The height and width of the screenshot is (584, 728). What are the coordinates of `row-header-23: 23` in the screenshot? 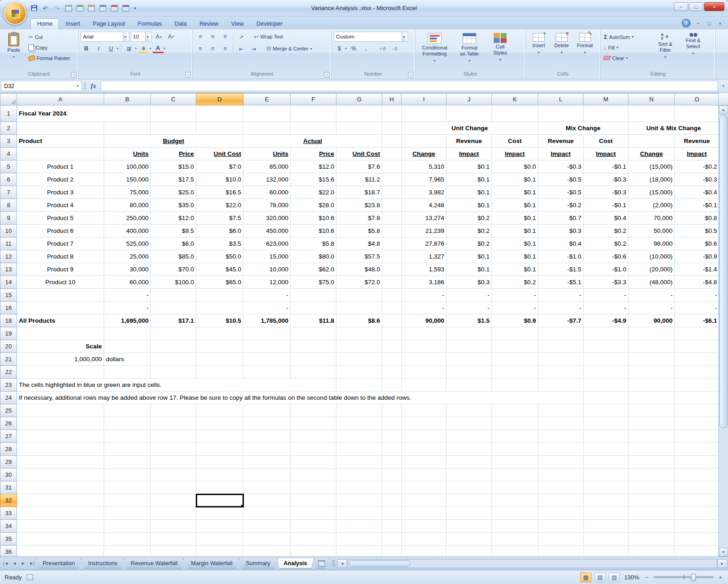 It's located at (9, 385).